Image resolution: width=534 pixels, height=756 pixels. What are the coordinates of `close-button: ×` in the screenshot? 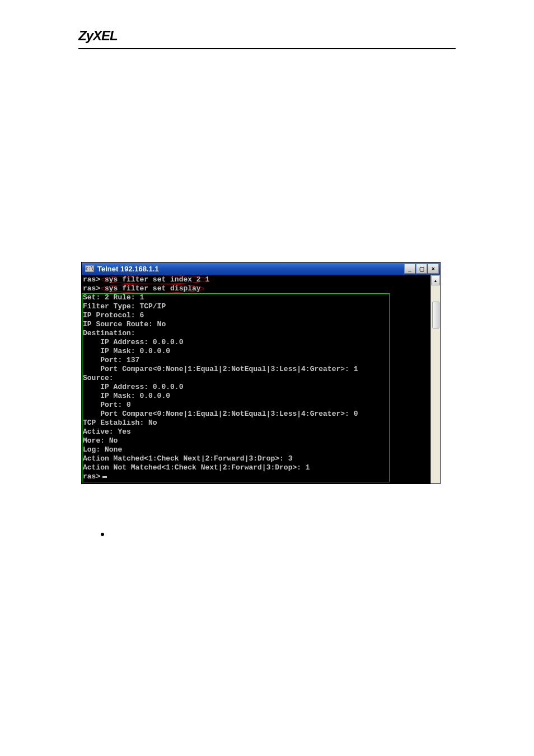 It's located at (433, 269).